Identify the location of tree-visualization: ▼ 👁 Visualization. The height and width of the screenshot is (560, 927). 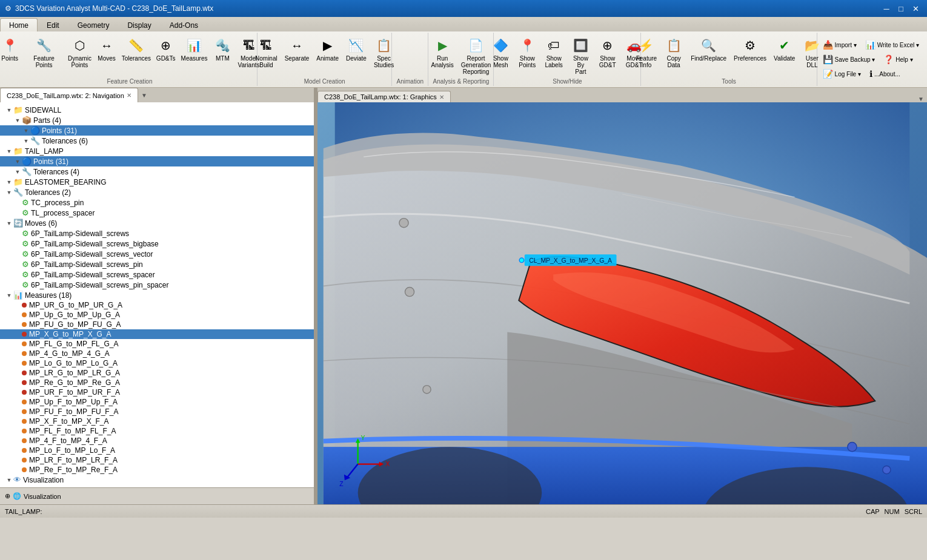
(157, 479).